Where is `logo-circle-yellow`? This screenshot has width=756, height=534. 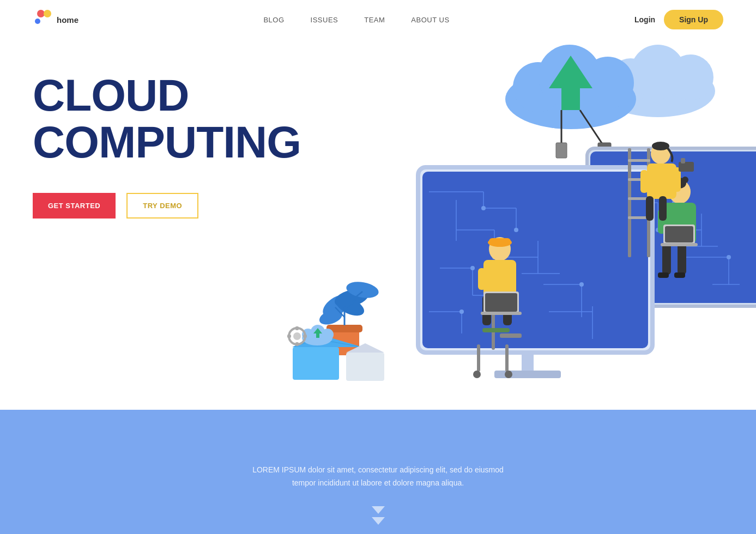 logo-circle-yellow is located at coordinates (47, 14).